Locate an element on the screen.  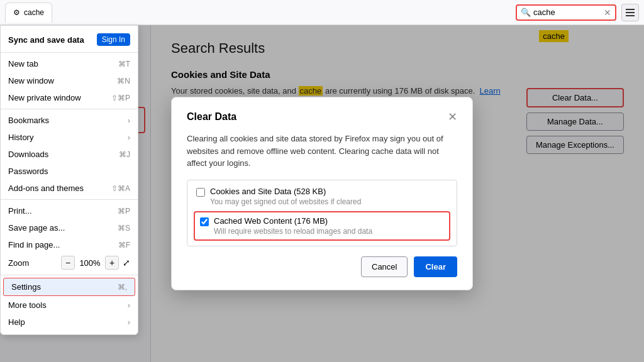
shortcut: ⌘T is located at coordinates (125, 64).